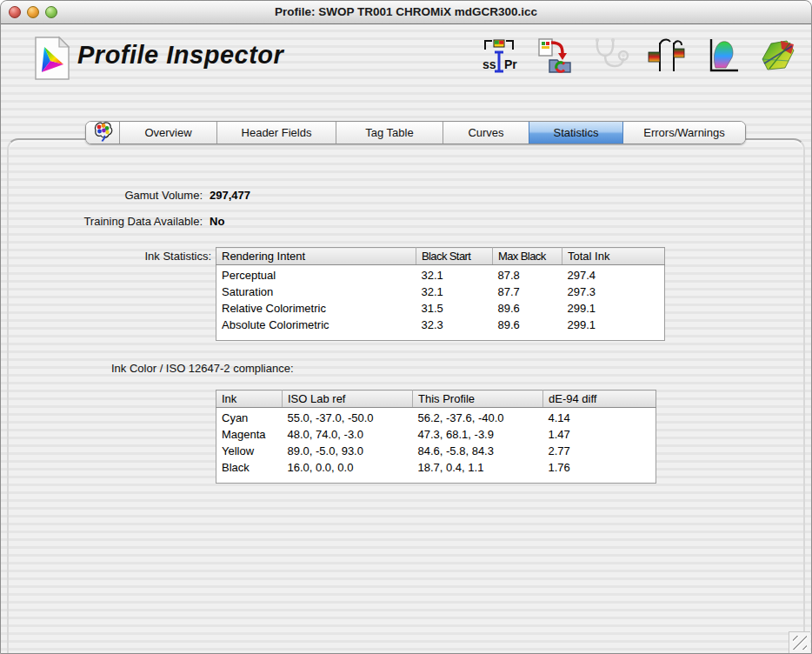  I want to click on profile-renamer-button: ss Pr, so click(499, 57).